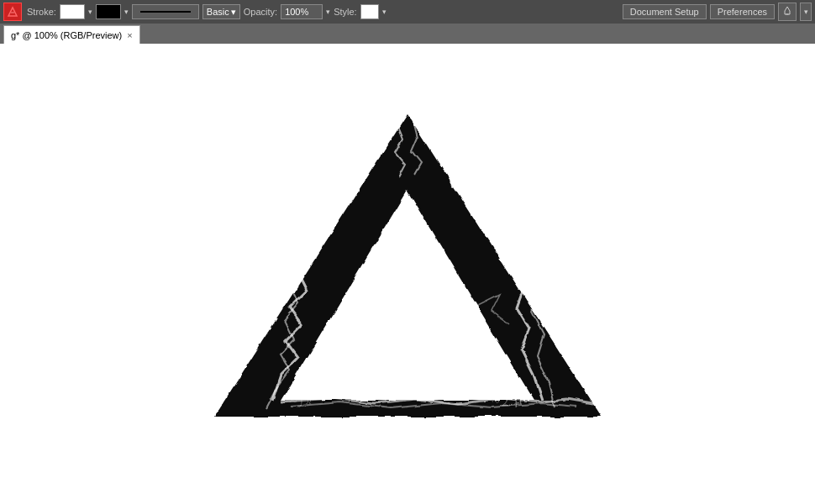 The width and height of the screenshot is (815, 504). I want to click on fill-swatch, so click(72, 12).